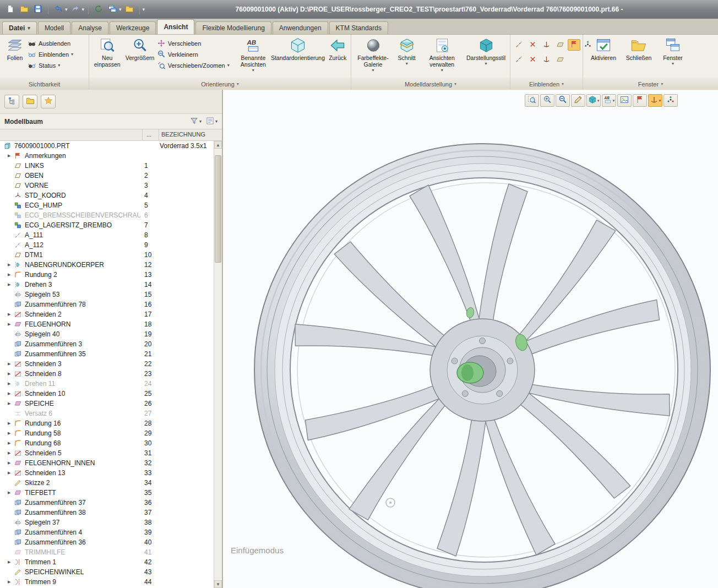 The width and height of the screenshot is (718, 588). Describe the element at coordinates (107, 275) in the screenshot. I see `tree-item: ▶Rundung 213` at that location.